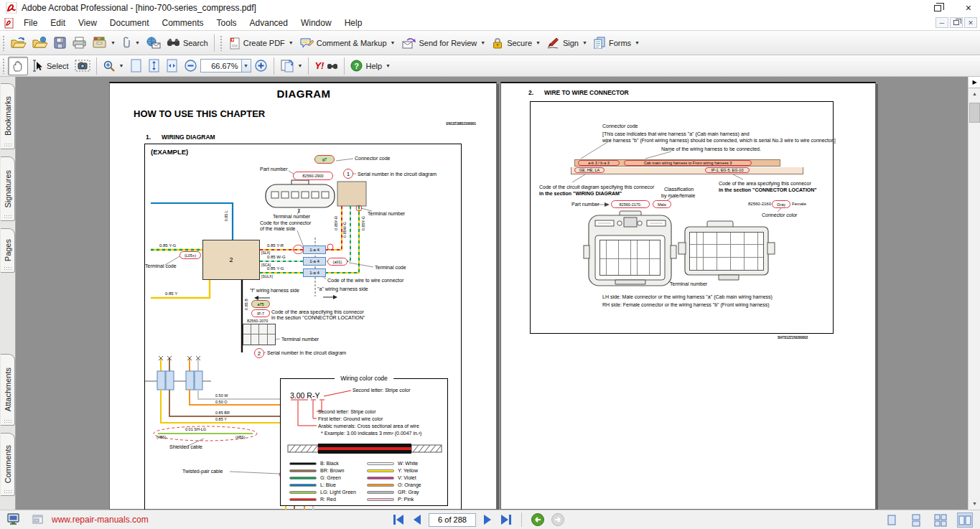  Describe the element at coordinates (938, 9) in the screenshot. I see `restore-window-icon` at that location.